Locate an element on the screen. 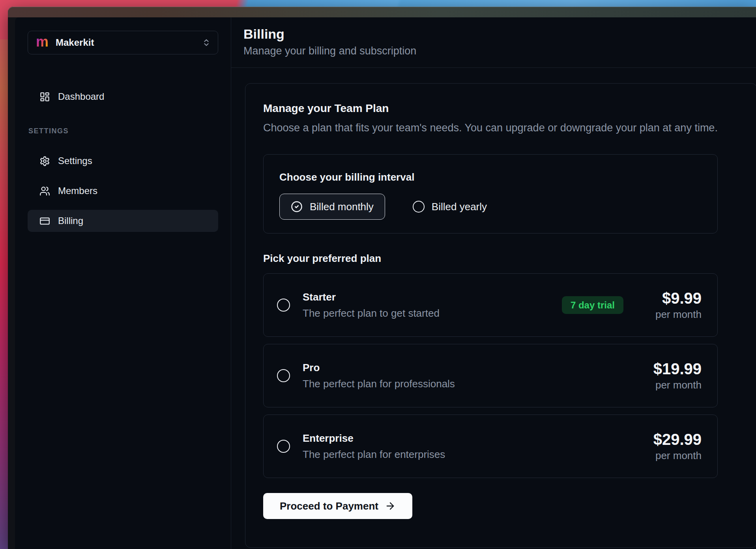  plan-info: Enterprise The perfect plan for enterpri… is located at coordinates (374, 446).